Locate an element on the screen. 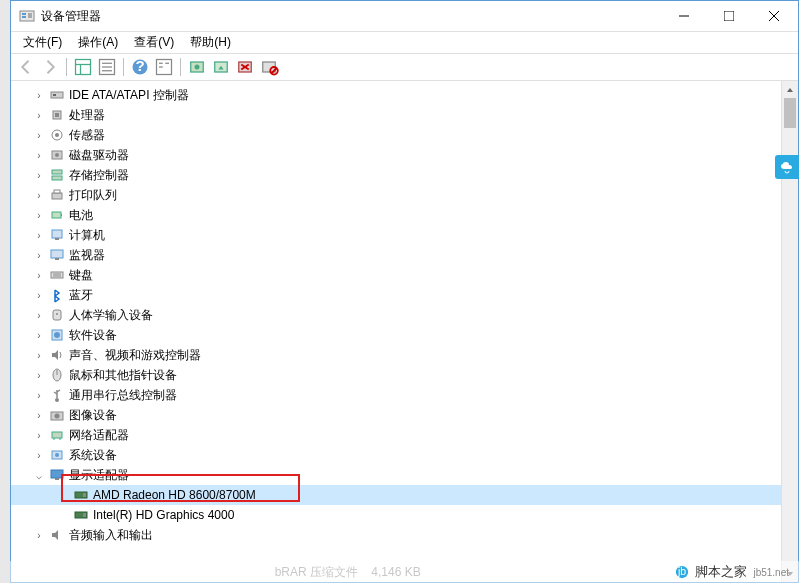  cloud-widget-icon is located at coordinates (787, 167).